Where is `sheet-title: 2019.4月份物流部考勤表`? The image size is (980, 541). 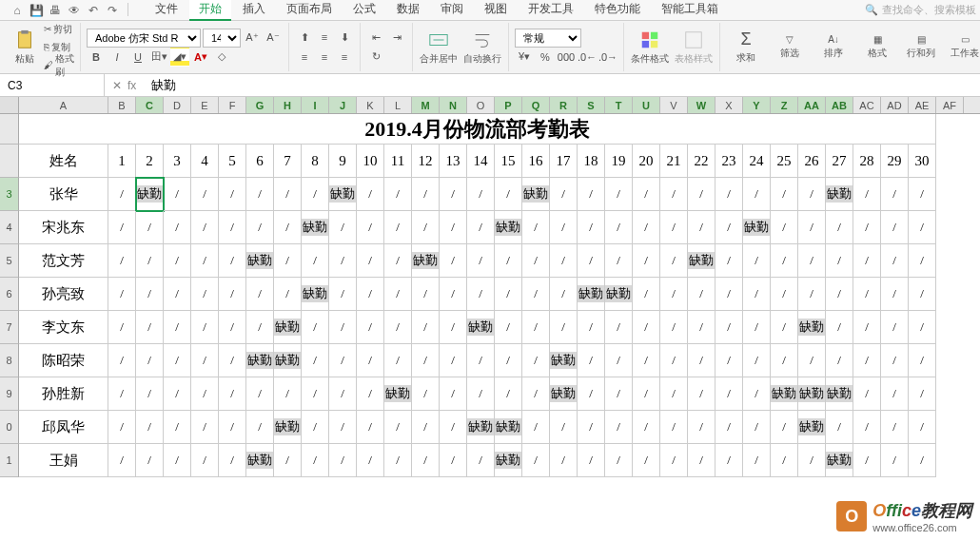 sheet-title: 2019.4月份物流部考勤表 is located at coordinates (478, 129).